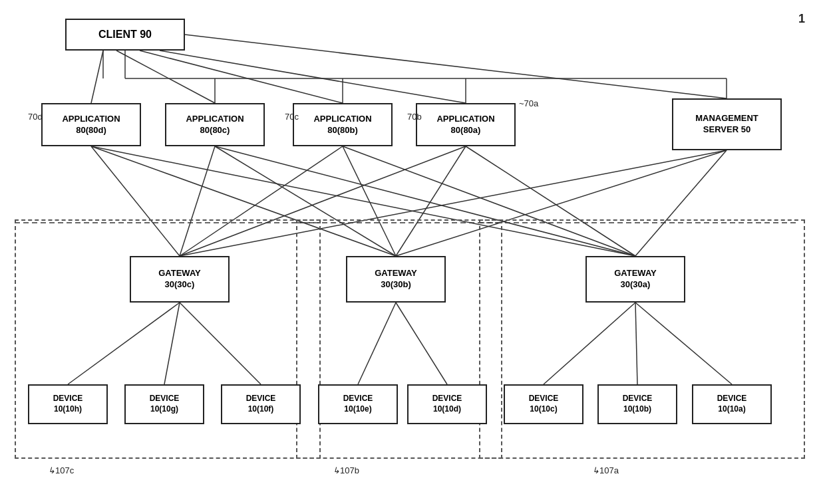  I want to click on device-10b-box: DEVICE10(10b), so click(637, 404).